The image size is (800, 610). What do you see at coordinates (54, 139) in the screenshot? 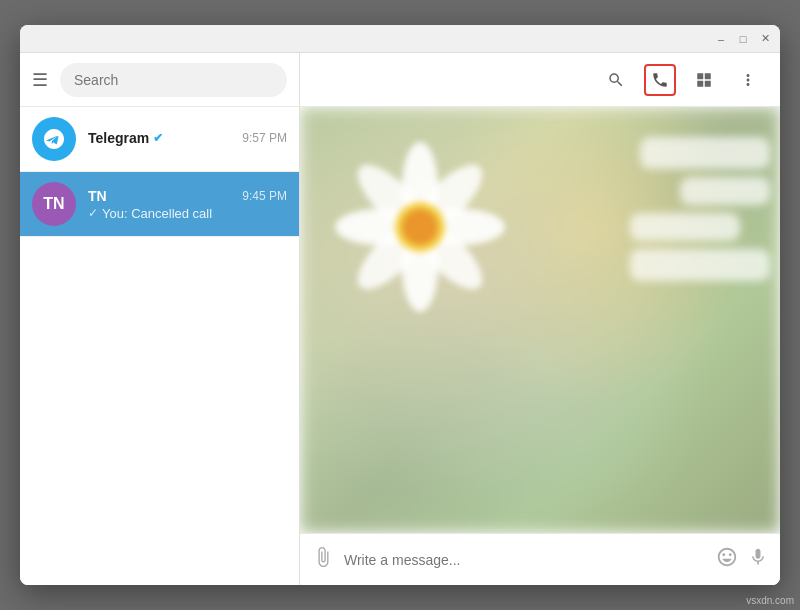
I see `avatar-telegram` at bounding box center [54, 139].